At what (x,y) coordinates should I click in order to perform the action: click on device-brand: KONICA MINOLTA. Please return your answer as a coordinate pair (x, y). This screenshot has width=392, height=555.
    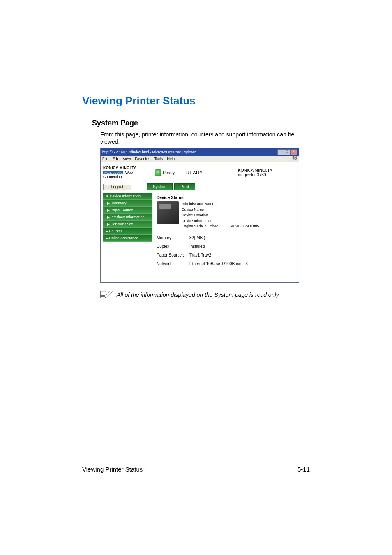
    Looking at the image, I should click on (255, 170).